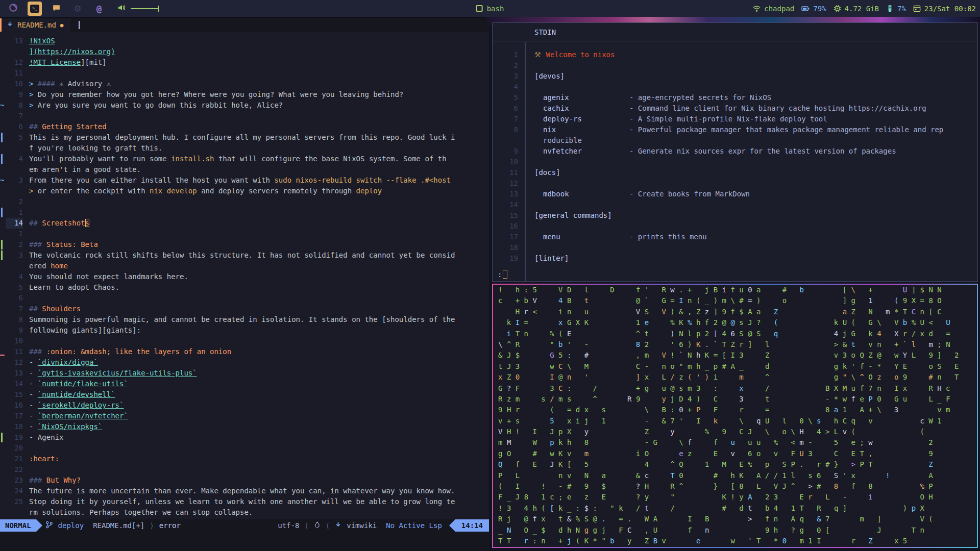 This screenshot has height=551, width=980. Describe the element at coordinates (756, 8) in the screenshot. I see `wifi-icon` at that location.